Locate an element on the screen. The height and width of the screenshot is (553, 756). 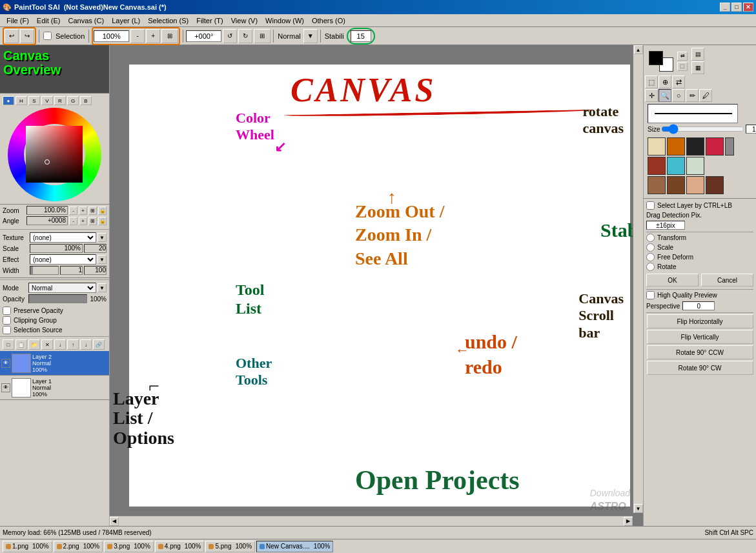
mode-btn: ▼ is located at coordinates (102, 288).